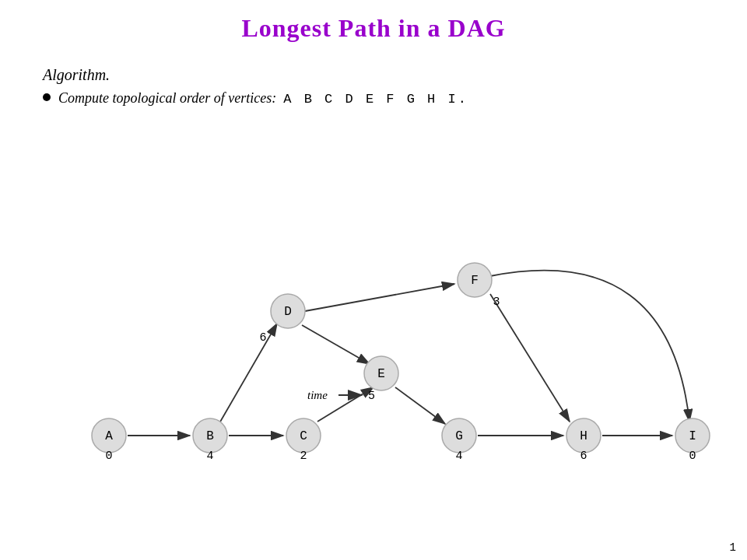 Image resolution: width=747 pixels, height=560 pixels. I want to click on node-d-value: 6, so click(263, 338).